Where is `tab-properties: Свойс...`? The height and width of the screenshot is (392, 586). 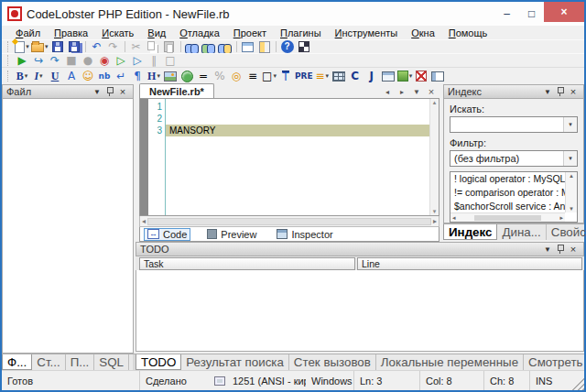 tab-properties: Свойс... is located at coordinates (566, 233).